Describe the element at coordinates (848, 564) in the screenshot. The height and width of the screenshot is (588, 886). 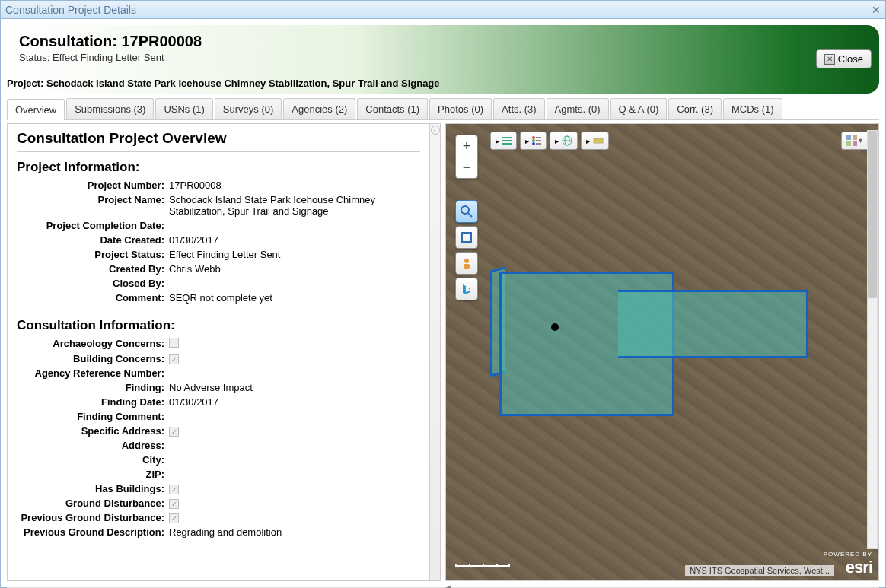
I see `esri-logo: POWERED BY esri` at that location.